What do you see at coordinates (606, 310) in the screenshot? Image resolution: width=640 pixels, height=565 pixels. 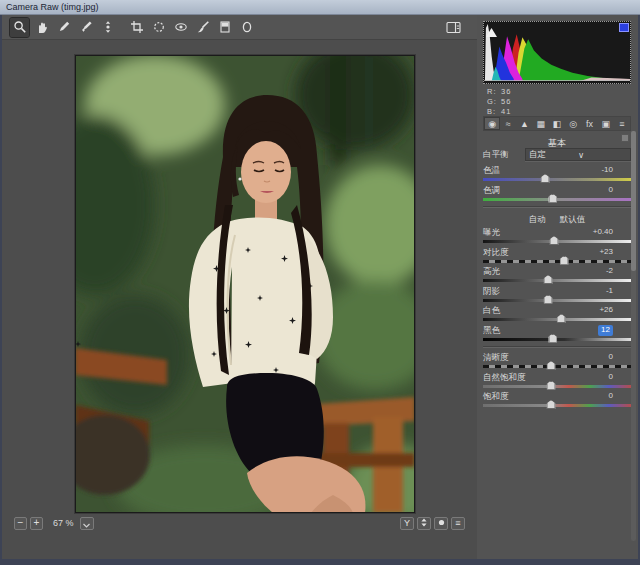 I see `slider-value: +26` at bounding box center [606, 310].